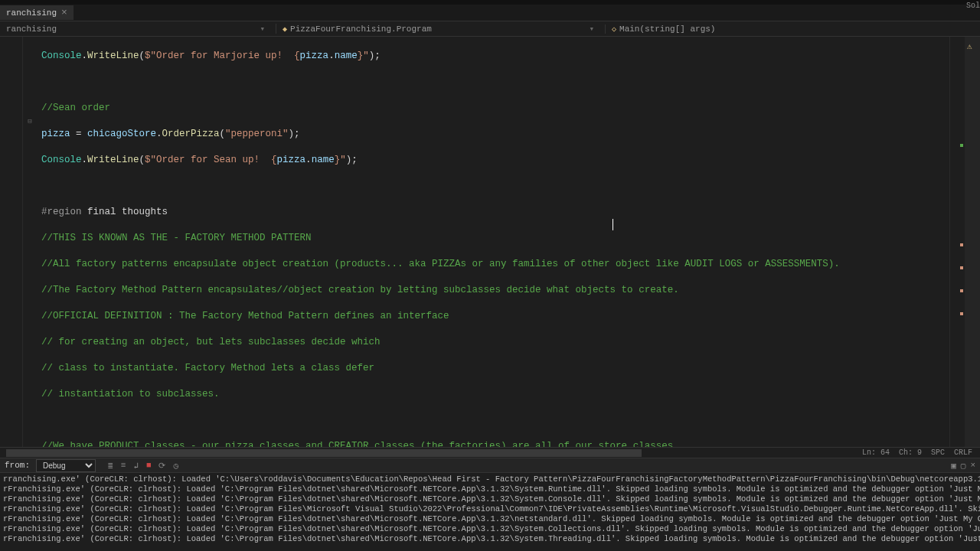 This screenshot has height=551, width=980. I want to click on fold-minus-icon: ⊟, so click(30, 121).